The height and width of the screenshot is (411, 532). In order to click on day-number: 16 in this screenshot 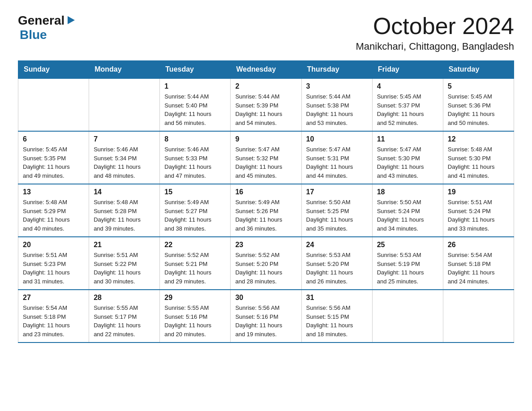, I will do `click(266, 192)`.